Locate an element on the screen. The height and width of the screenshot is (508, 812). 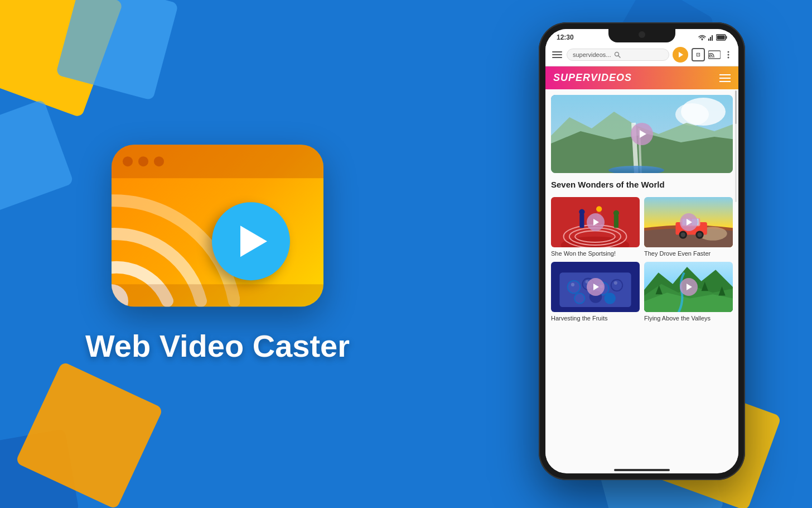
browser-play-button is located at coordinates (680, 55).